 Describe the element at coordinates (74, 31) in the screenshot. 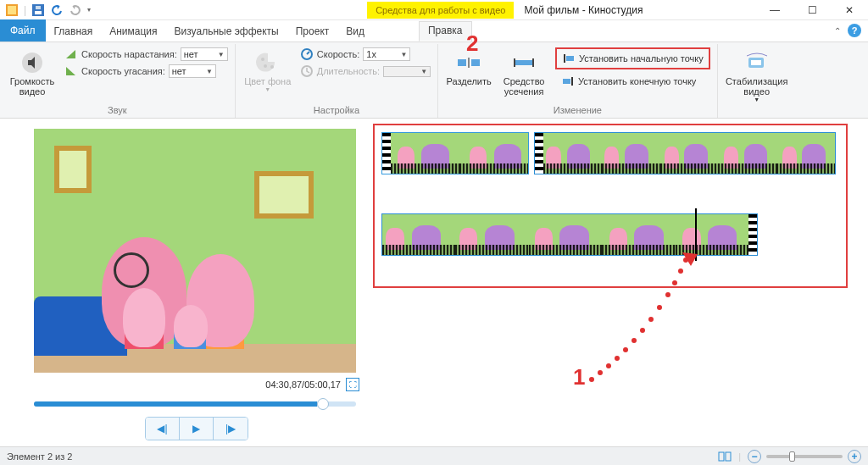

I see `tab-home: Главная` at that location.